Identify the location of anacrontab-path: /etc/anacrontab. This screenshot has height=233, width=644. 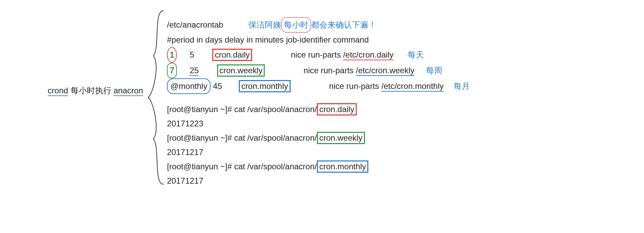
(195, 25).